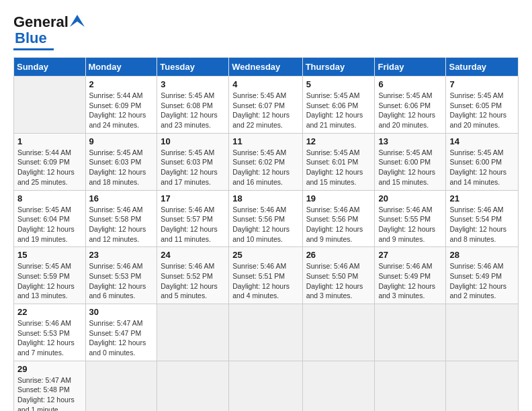 This screenshot has height=411, width=532. Describe the element at coordinates (121, 105) in the screenshot. I see `calendar-cell: 2Sunrise: 5:44 AMSunset: 6:09 PMDaylight…` at that location.